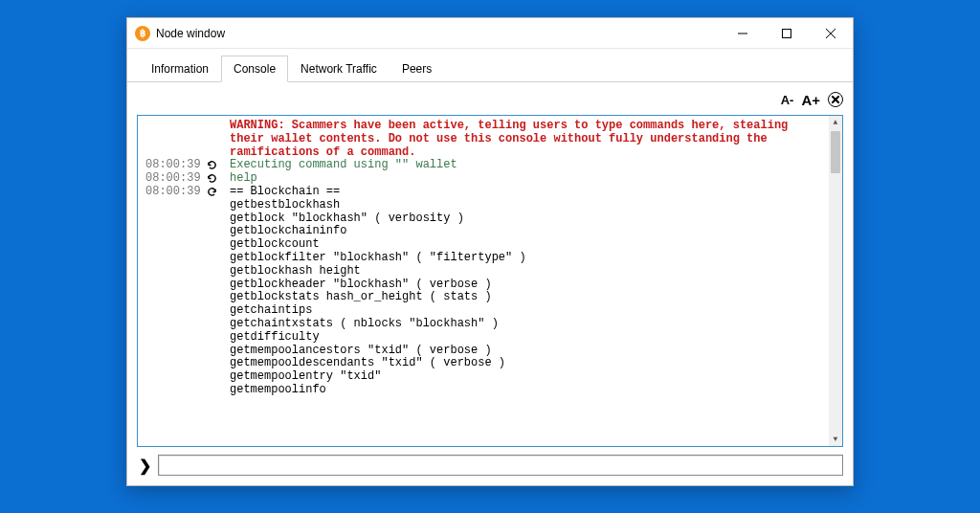 This screenshot has width=980, height=513. I want to click on tab-network-traffic: Network Traffic, so click(339, 69).